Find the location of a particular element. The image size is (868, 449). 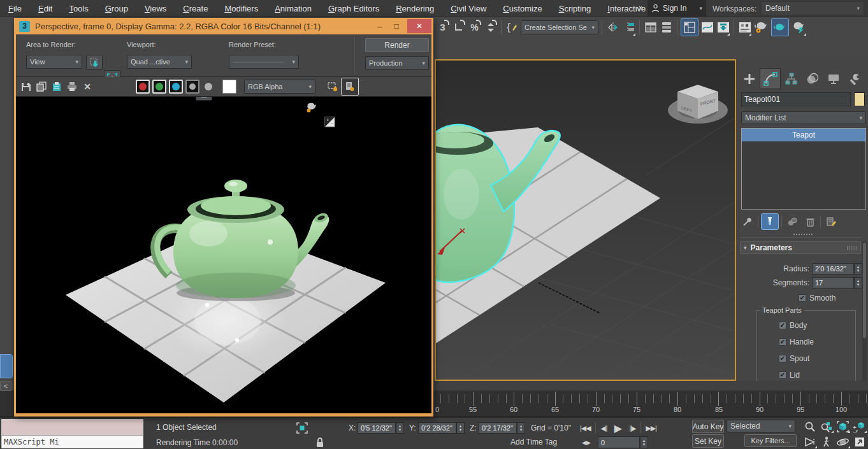

align-icon is located at coordinates (628, 27).